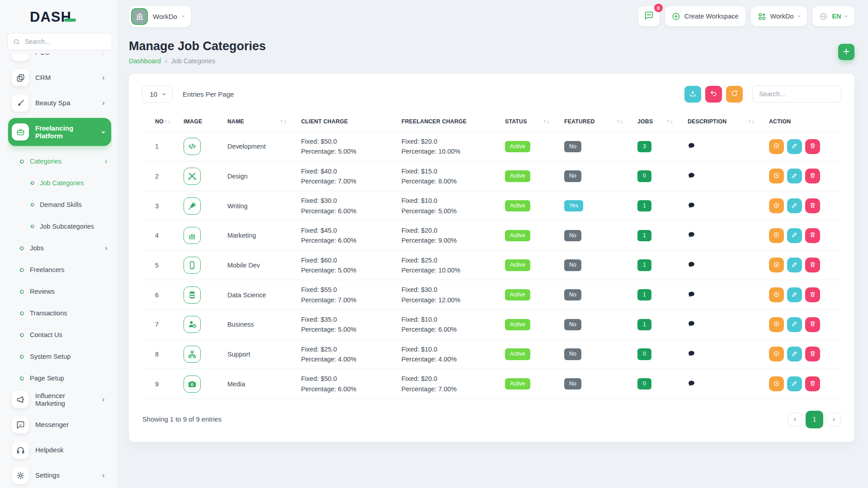 The height and width of the screenshot is (488, 868). Describe the element at coordinates (795, 324) in the screenshot. I see `pencil-icon` at that location.